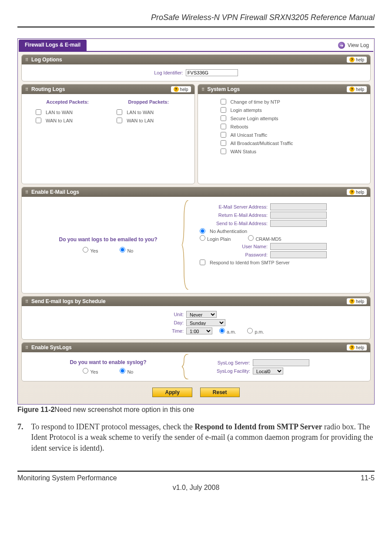 The image size is (392, 543). What do you see at coordinates (38, 120) in the screenshot?
I see `accepted-wan-lan-checkbox` at bounding box center [38, 120].